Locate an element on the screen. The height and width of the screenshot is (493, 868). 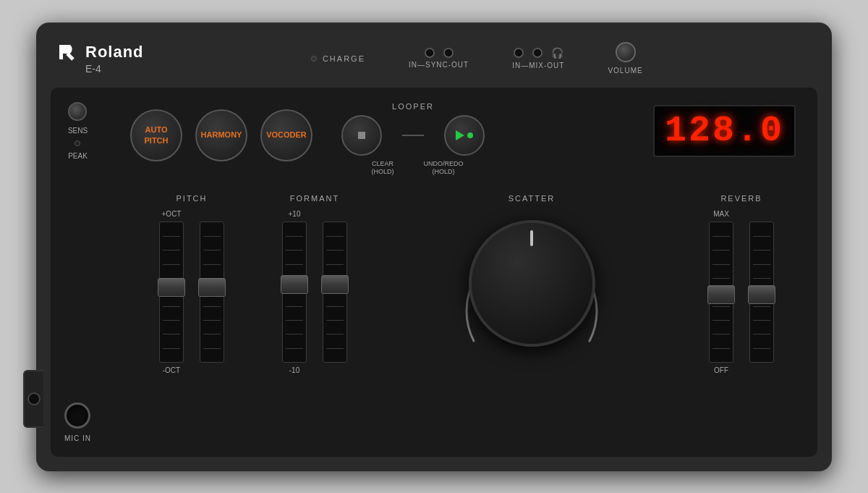
looper-clear-button is located at coordinates (362, 135).